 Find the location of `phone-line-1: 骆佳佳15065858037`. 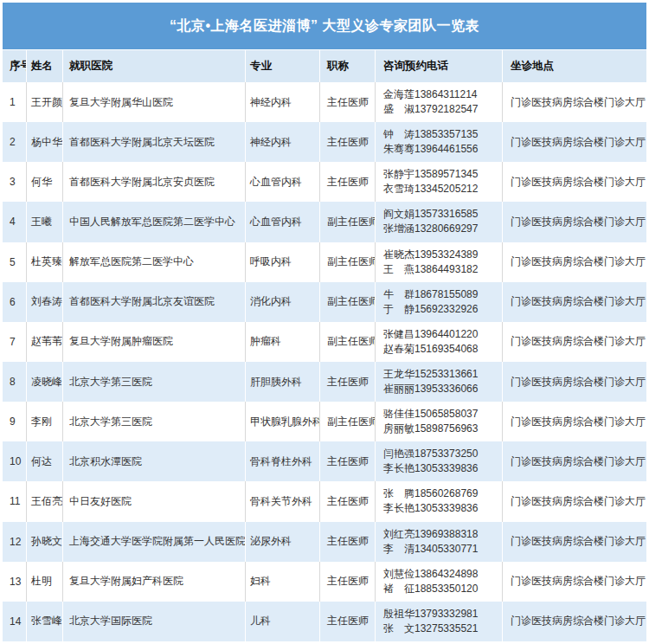

phone-line-1: 骆佳佳15065858037 is located at coordinates (431, 414).